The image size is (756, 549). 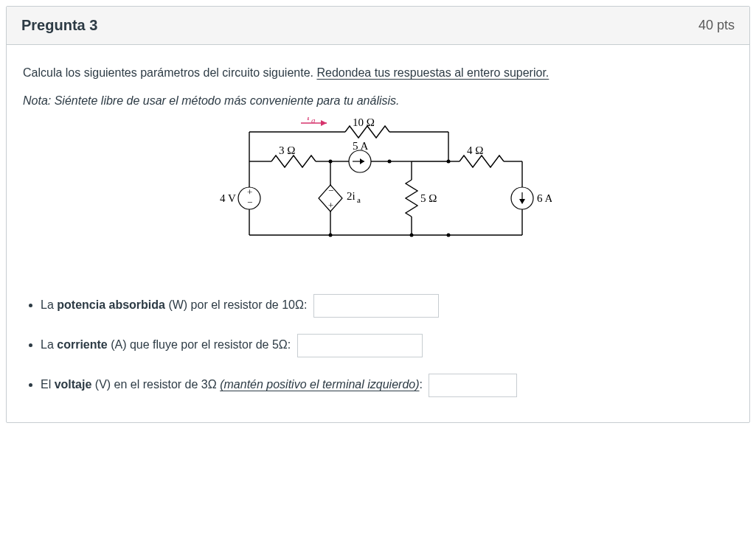 I want to click on answer-item-1: La potencia absorbida (W) por el resisto…, so click(x=386, y=306).